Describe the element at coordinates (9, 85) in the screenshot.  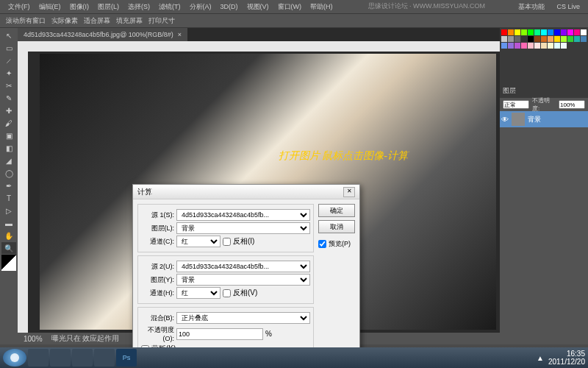
I see `crop-tool: ✂` at that location.